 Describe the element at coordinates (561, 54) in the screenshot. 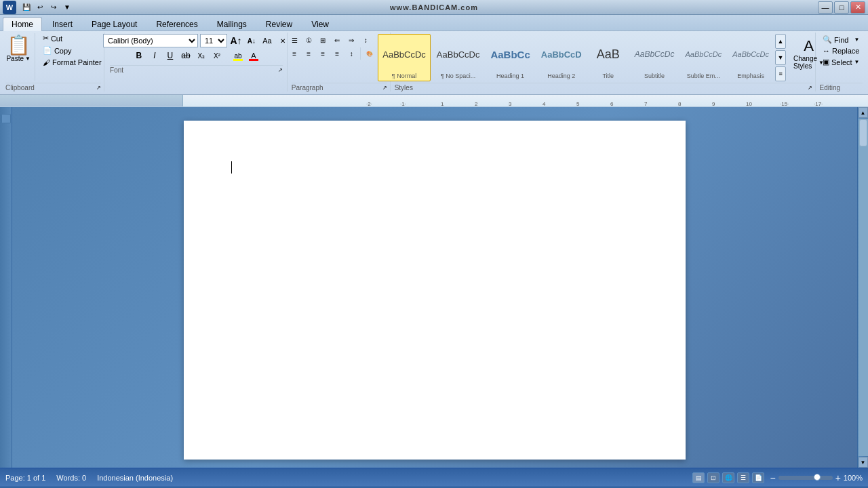

I see `style-heading2-preview: AaBbCcD` at that location.